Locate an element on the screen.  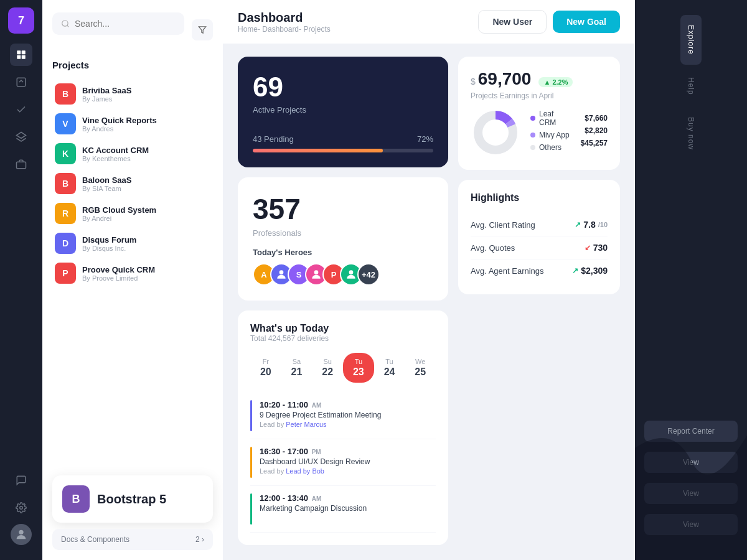
legend-item: Mivy App is located at coordinates (550, 135).